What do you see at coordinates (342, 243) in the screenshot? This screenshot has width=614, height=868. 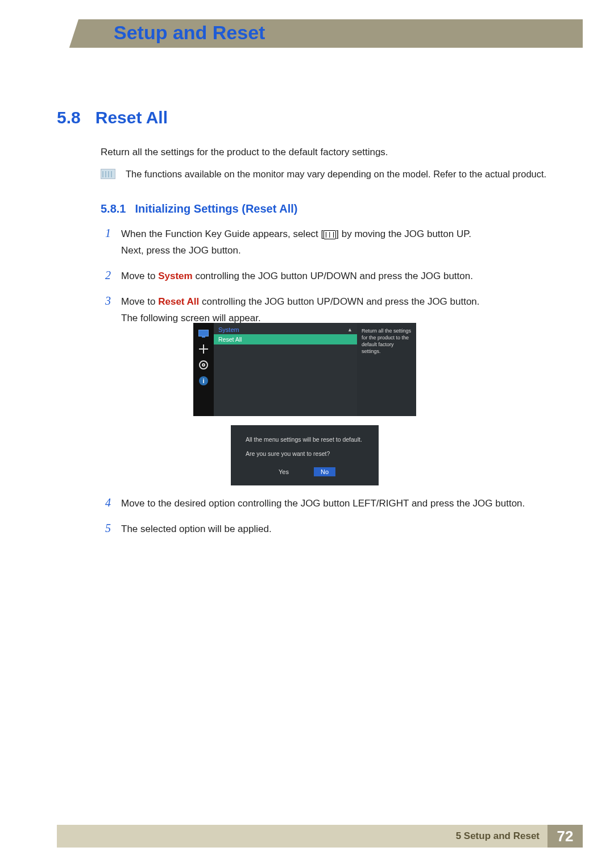 I see `step-1: 1 When the Function Key Guide appears, s…` at bounding box center [342, 243].